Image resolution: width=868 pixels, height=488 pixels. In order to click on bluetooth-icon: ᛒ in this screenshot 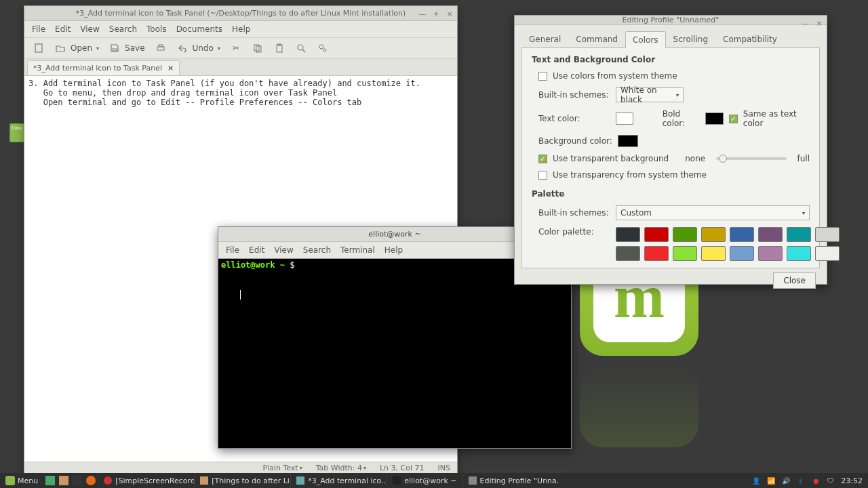, I will do `click(801, 481)`.